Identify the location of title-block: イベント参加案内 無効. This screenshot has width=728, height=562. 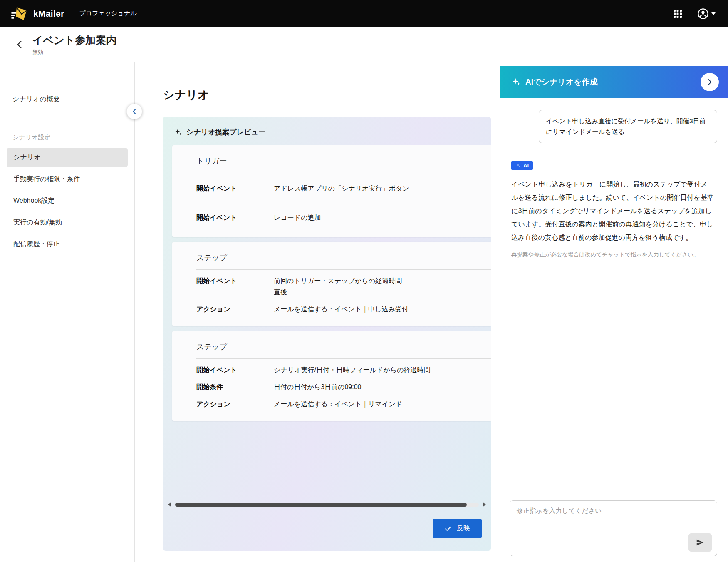
(74, 45).